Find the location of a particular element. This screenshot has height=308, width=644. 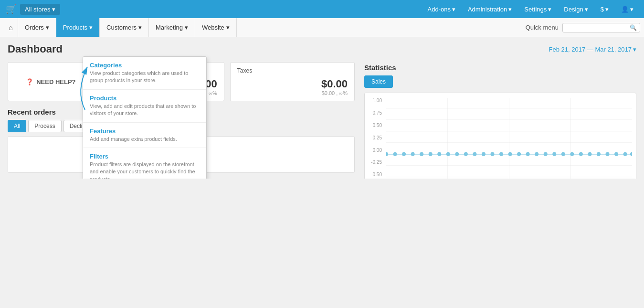

statistics-title: Statistics is located at coordinates (500, 68).